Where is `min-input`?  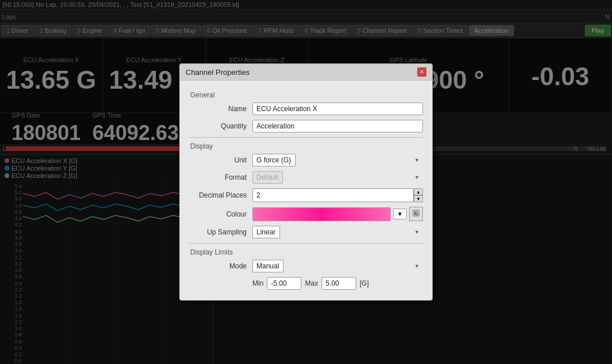
min-input is located at coordinates (284, 283).